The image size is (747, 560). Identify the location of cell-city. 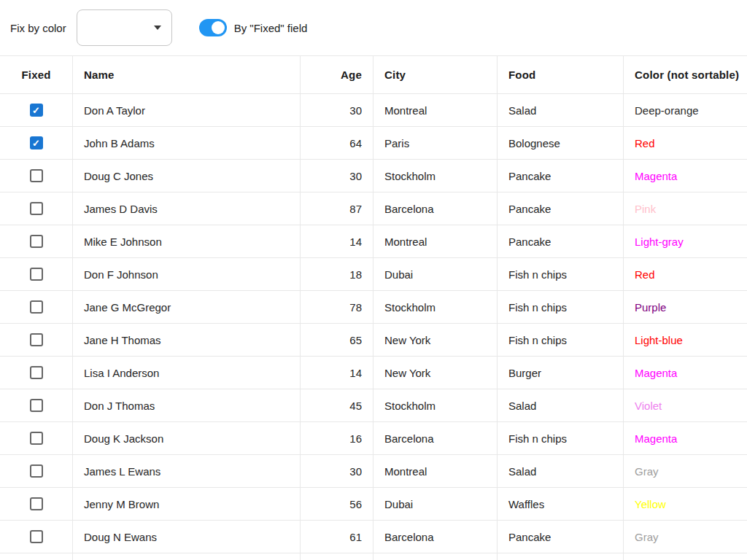
(436, 557).